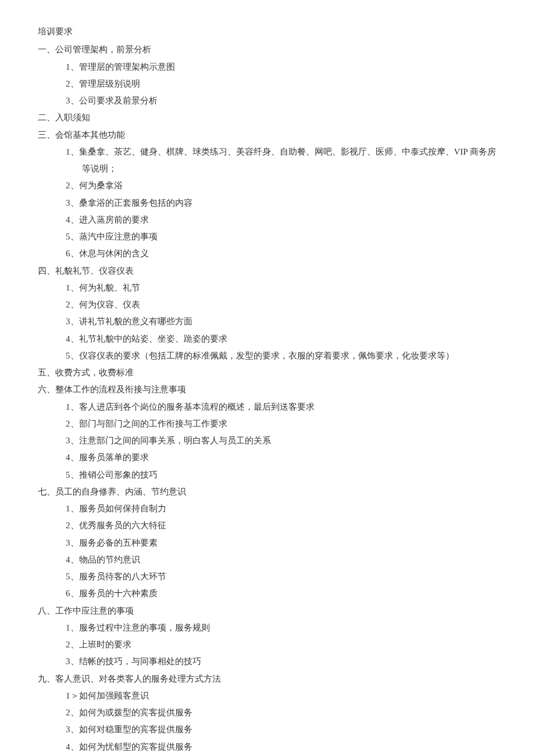 The width and height of the screenshot is (535, 756). What do you see at coordinates (281, 594) in the screenshot?
I see `list-item: 6、服务员的十六种素质` at bounding box center [281, 594].